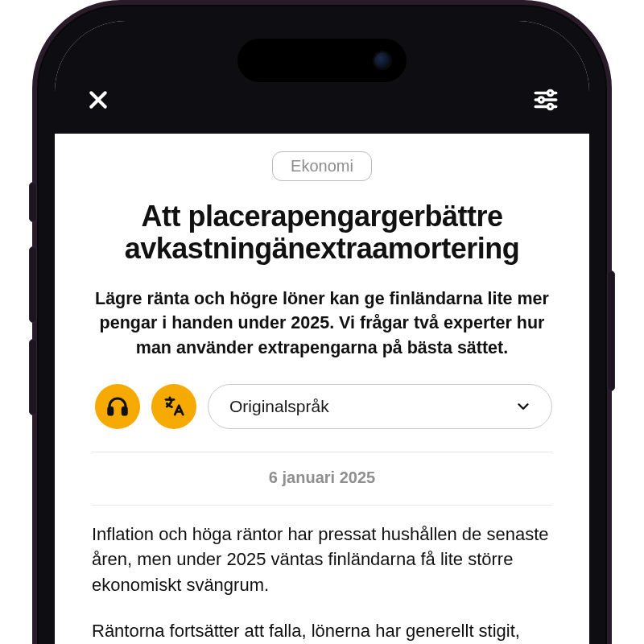 This screenshot has height=644, width=644. Describe the element at coordinates (322, 452) in the screenshot. I see `separator-top` at that location.